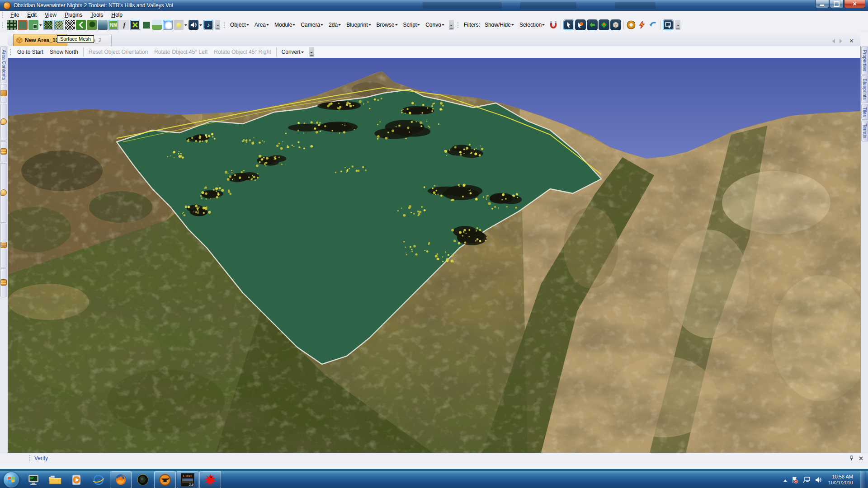 Image resolution: width=868 pixels, height=488 pixels. Describe the element at coordinates (412, 25) in the screenshot. I see `toolbar-menu-script: Script` at that location.